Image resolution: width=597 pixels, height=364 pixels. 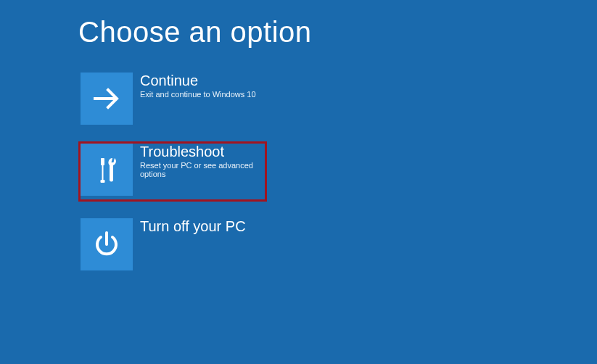 What do you see at coordinates (194, 86) in the screenshot?
I see `option-continue-text: Continue Exit and continue to Windows 10` at bounding box center [194, 86].